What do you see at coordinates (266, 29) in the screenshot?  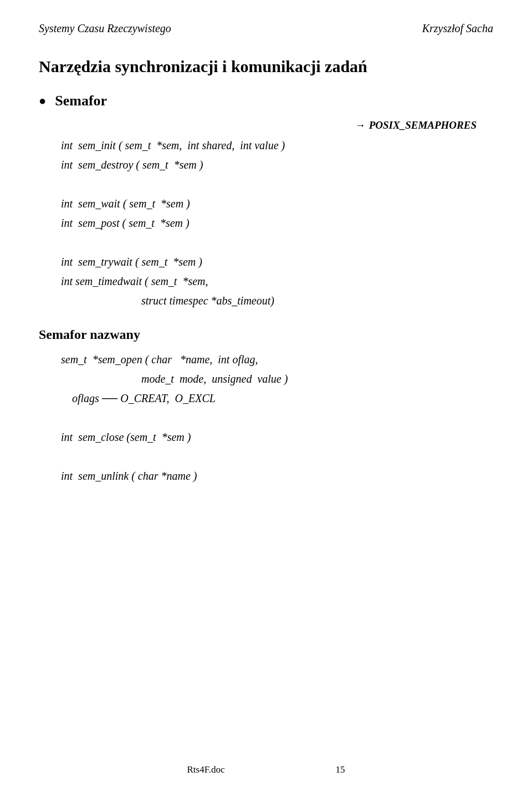 I see `page-header: Systemy Czasu Rzeczywistego Krzyszłof Sa…` at bounding box center [266, 29].